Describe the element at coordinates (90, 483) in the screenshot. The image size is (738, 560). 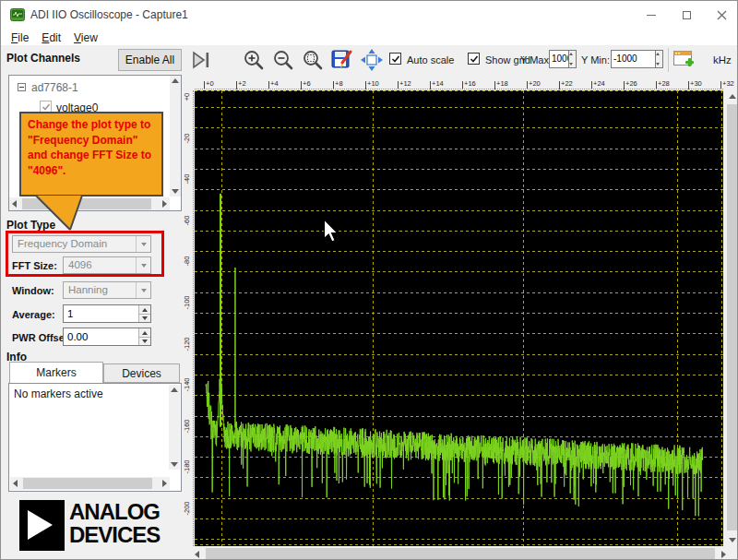
I see `markers-horizontal-scrollbar` at that location.